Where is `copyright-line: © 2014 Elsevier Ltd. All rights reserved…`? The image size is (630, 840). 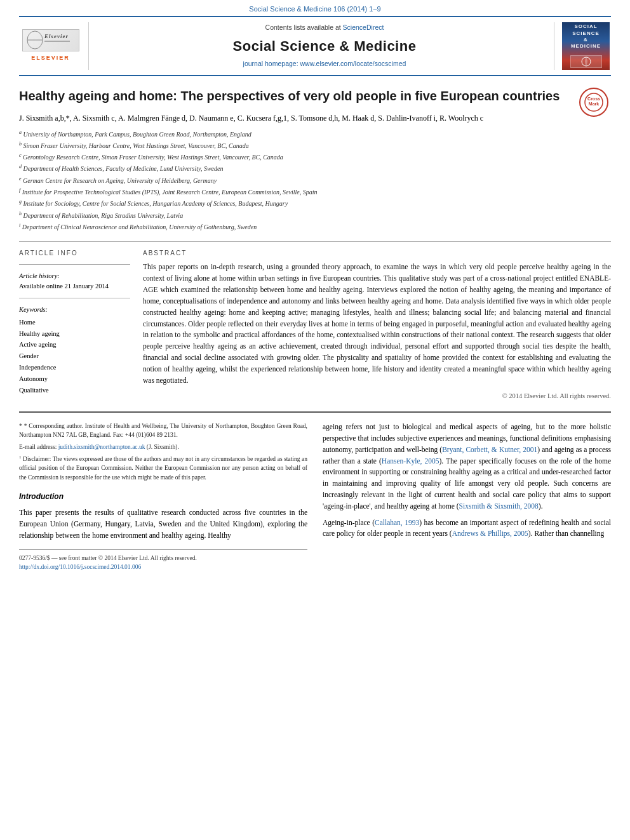
copyright-line: © 2014 Elsevier Ltd. All rights reserved… is located at coordinates (377, 396).